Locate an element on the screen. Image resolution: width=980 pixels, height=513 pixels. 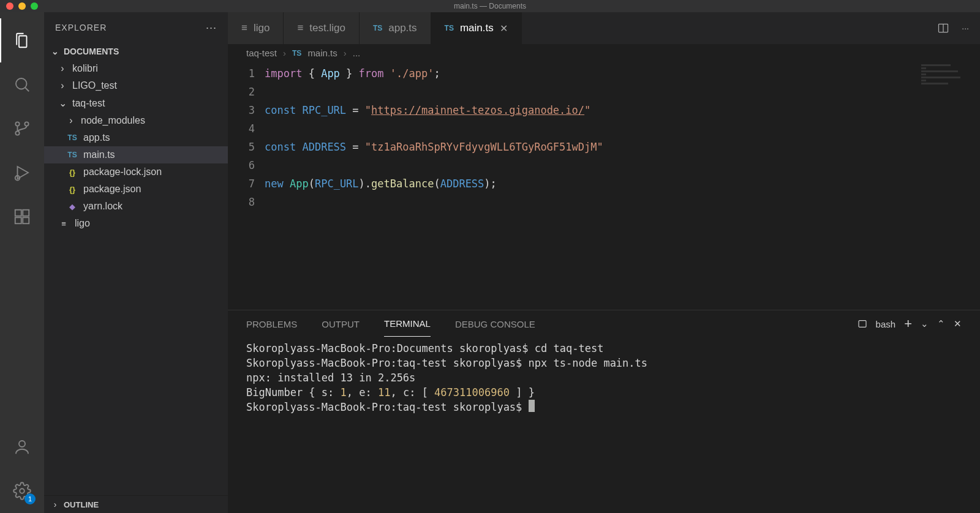
tree-file-main-ts: TSmain.ts is located at coordinates (136, 155).